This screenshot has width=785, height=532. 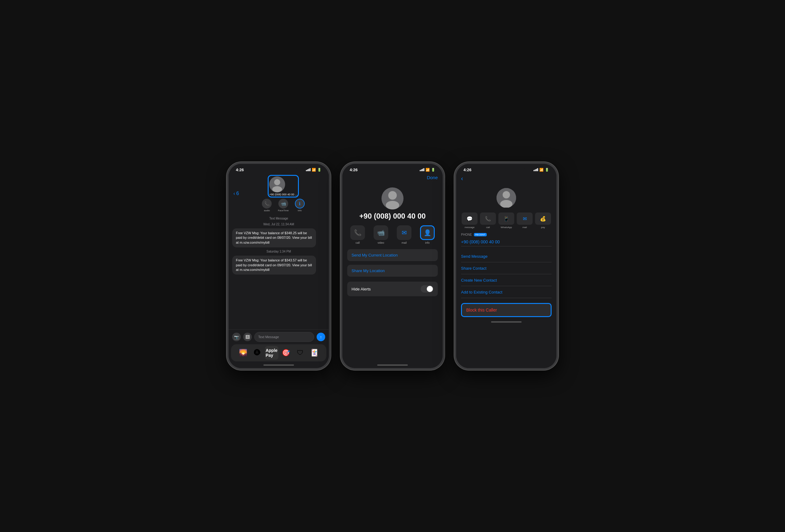 I want to click on contact-phone-large: +90 (008) 000 40 00, so click(x=392, y=216).